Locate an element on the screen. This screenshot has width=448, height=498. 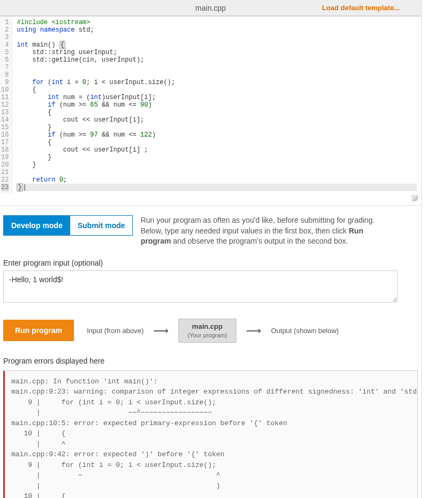
errors-heading: Program errors displayed here is located at coordinates (211, 361).